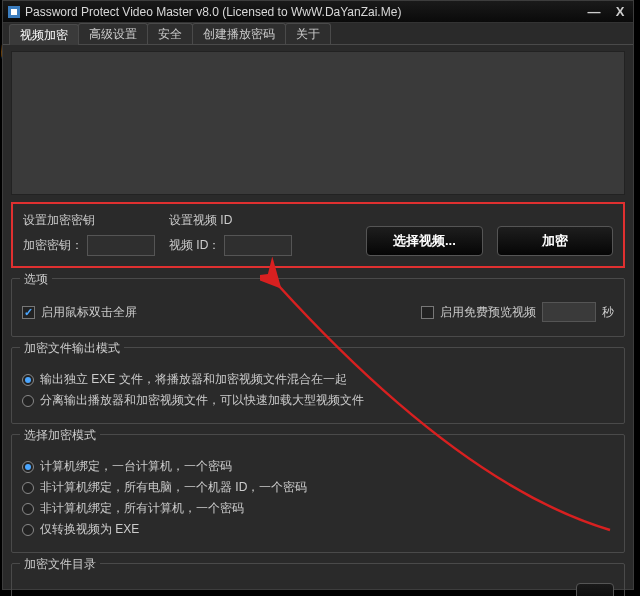 This screenshot has width=640, height=596. I want to click on output-separate-radio, so click(28, 401).